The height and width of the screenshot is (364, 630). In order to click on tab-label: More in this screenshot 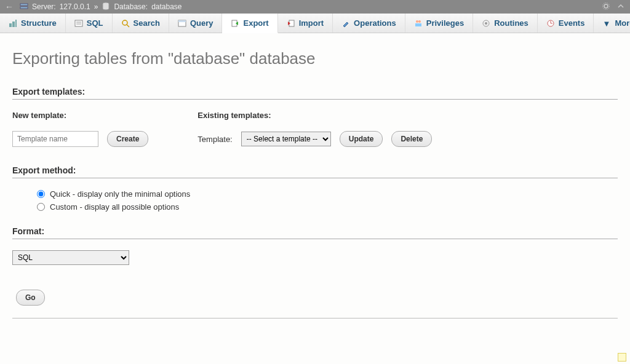, I will do `click(623, 23)`.